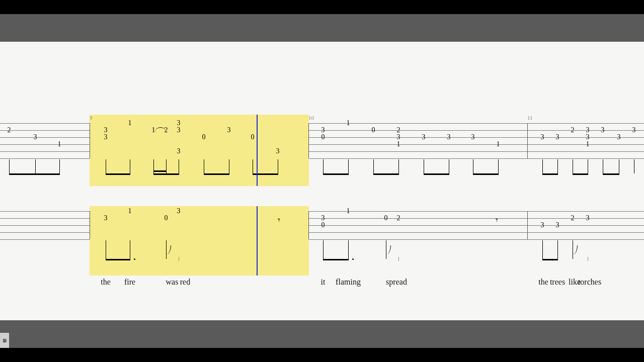 The image size is (644, 362). I want to click on panel-toggle-button: ▦, so click(5, 340).